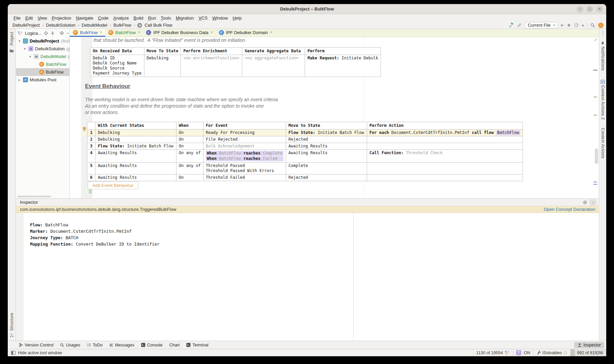 This screenshot has width=614, height=364. Describe the element at coordinates (175, 345) in the screenshot. I see `toolwindow-chart: Chart` at that location.